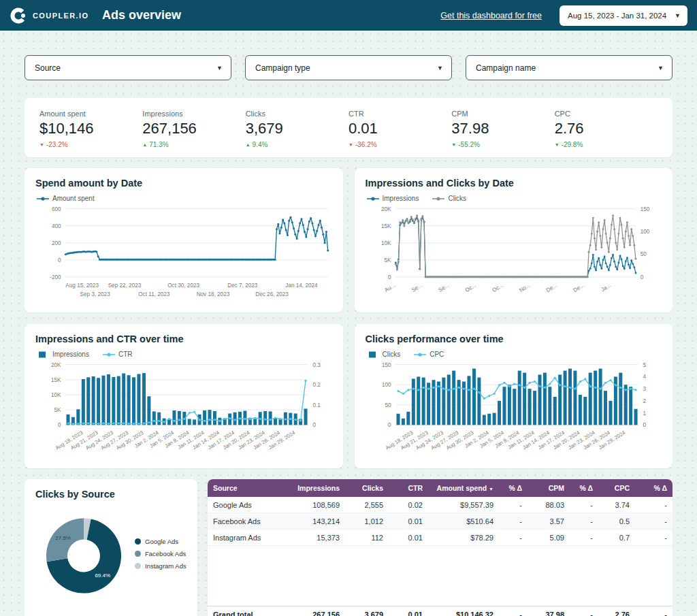 The height and width of the screenshot is (616, 697). Describe the element at coordinates (644, 414) in the screenshot. I see `svg-text: 1` at that location.